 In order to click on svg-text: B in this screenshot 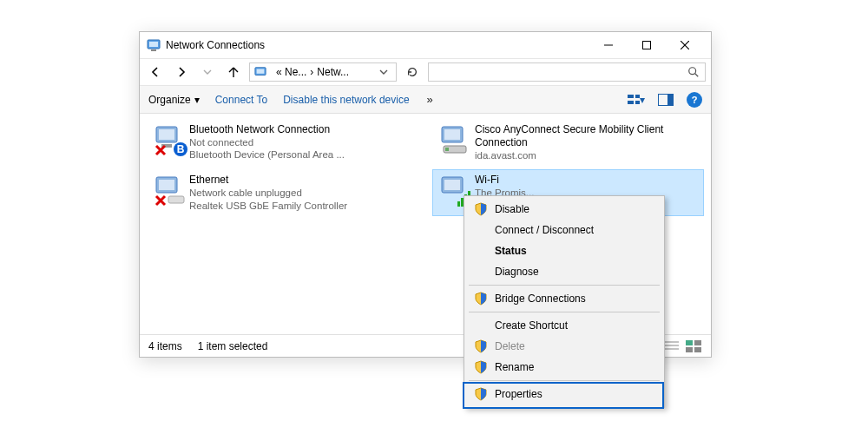, I will do `click(181, 149)`.